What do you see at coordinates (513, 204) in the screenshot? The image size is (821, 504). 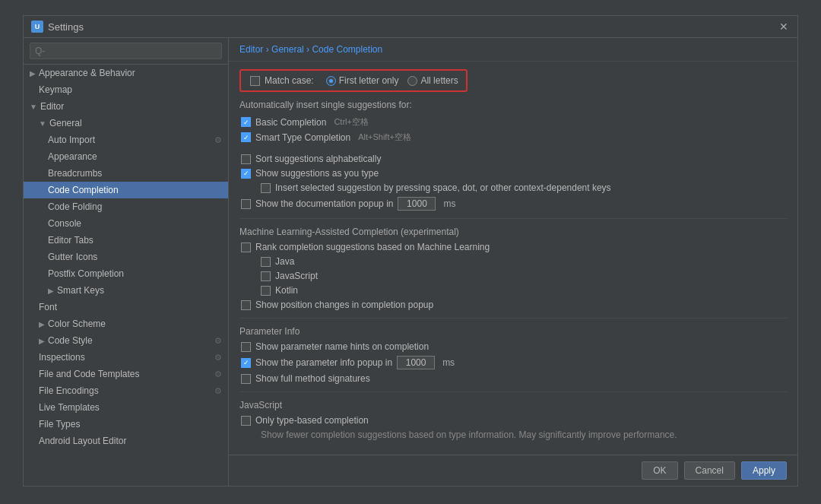 I see `show-doc-popup-row: Show the documentation popup in ms` at bounding box center [513, 204].